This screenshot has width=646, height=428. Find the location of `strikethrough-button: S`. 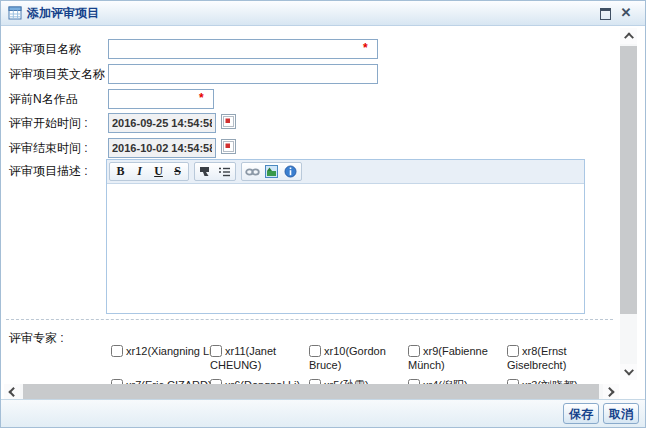

strikethrough-button: S is located at coordinates (178, 172).